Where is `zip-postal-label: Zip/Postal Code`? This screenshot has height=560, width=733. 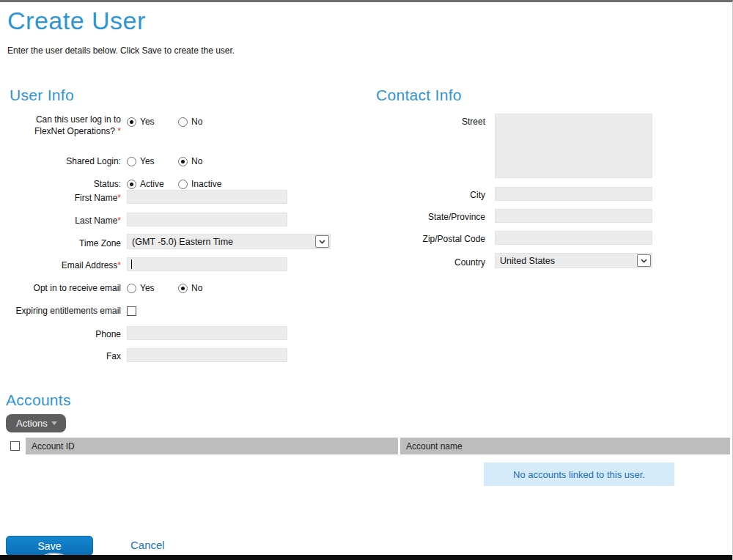 zip-postal-label: Zip/Postal Code is located at coordinates (431, 239).